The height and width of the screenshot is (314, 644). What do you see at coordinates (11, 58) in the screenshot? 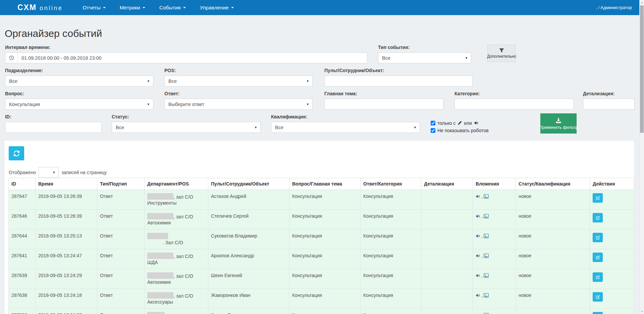
I see `clock-addon` at bounding box center [11, 58].